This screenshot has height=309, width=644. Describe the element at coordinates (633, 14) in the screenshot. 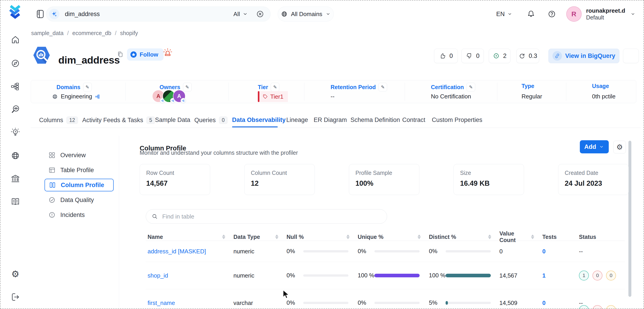

I see `chevron-down-icon` at that location.